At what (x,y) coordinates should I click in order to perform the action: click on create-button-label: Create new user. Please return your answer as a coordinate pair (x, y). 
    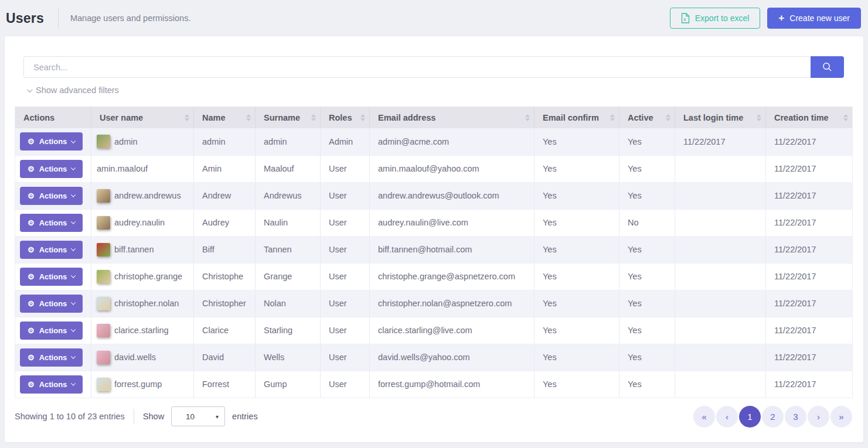
    Looking at the image, I should click on (819, 18).